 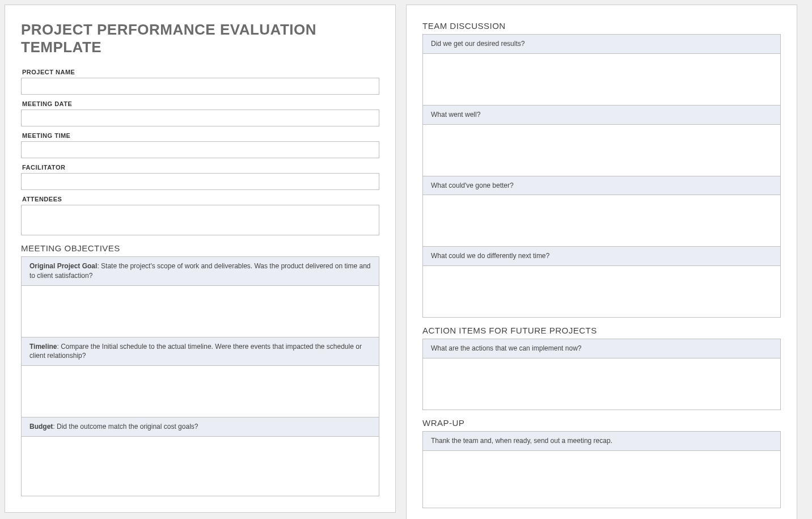 I want to click on objective-text-timeline: : Compare the Initial schedule to the ac…, so click(x=196, y=352).